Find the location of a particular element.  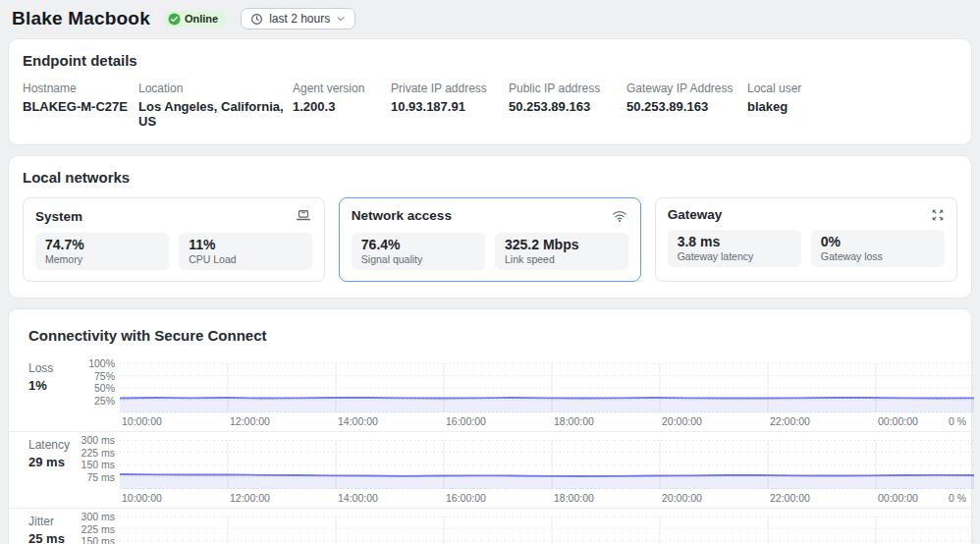

y-tick-label: 100% is located at coordinates (102, 363).